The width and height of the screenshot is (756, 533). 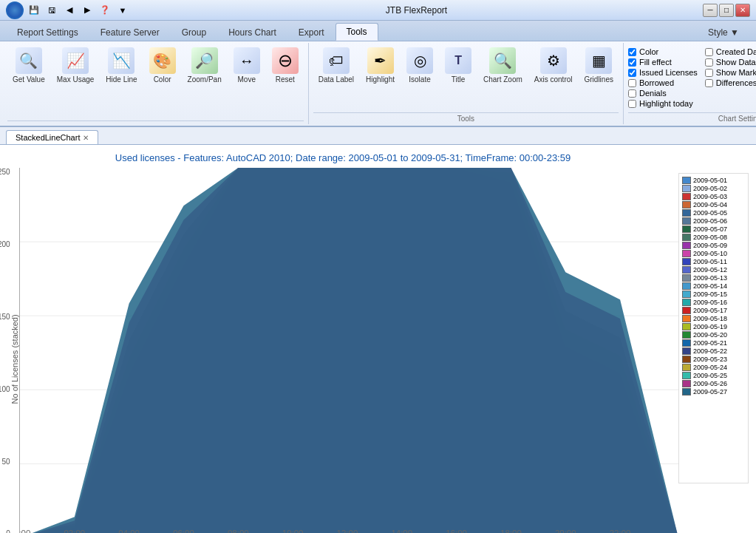 I want to click on checkbox-created-date: Created Date Time, so click(x=730, y=52).